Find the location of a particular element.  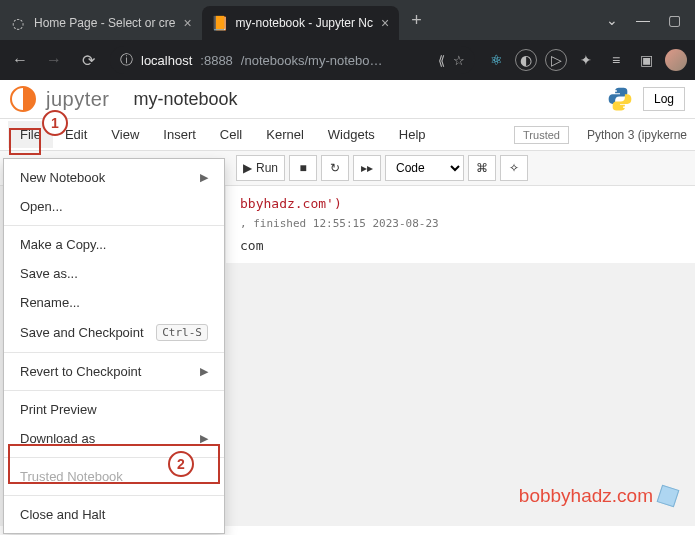

menu-insert: Insert is located at coordinates (180, 134).